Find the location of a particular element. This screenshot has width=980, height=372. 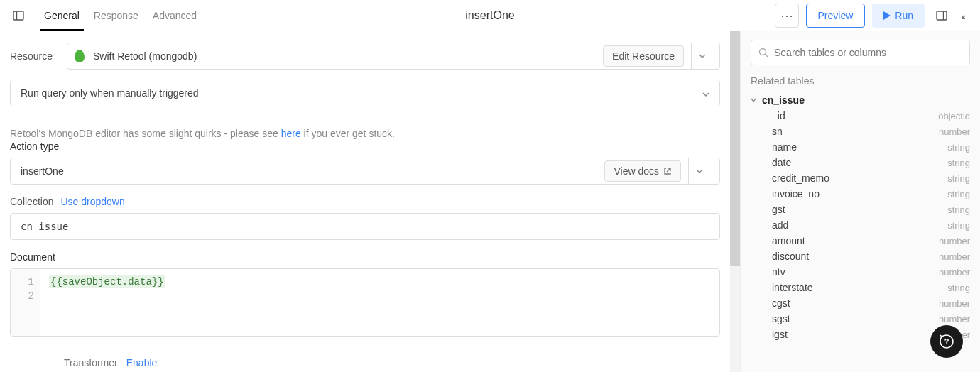

document-label: Document is located at coordinates (365, 257).